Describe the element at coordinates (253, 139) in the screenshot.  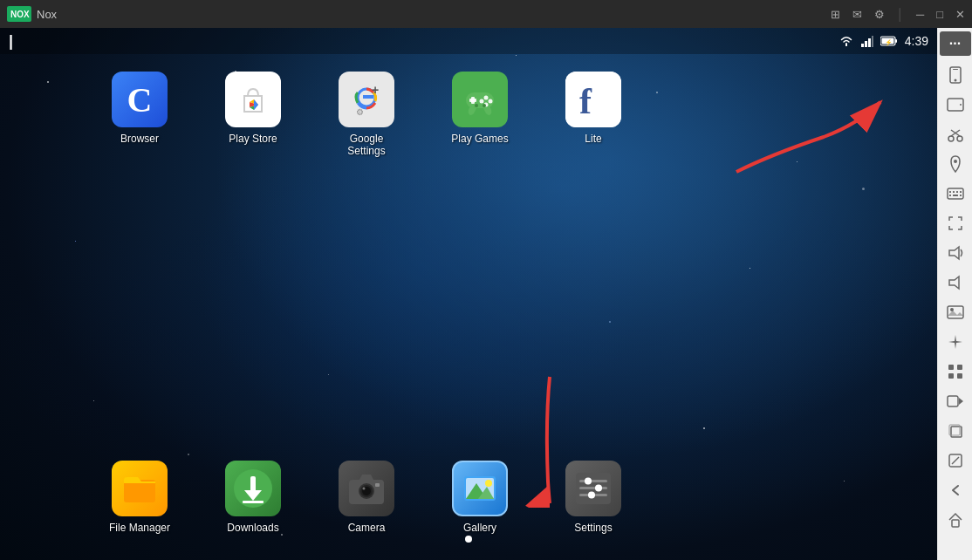
I see `play-store-label: Play Store` at that location.